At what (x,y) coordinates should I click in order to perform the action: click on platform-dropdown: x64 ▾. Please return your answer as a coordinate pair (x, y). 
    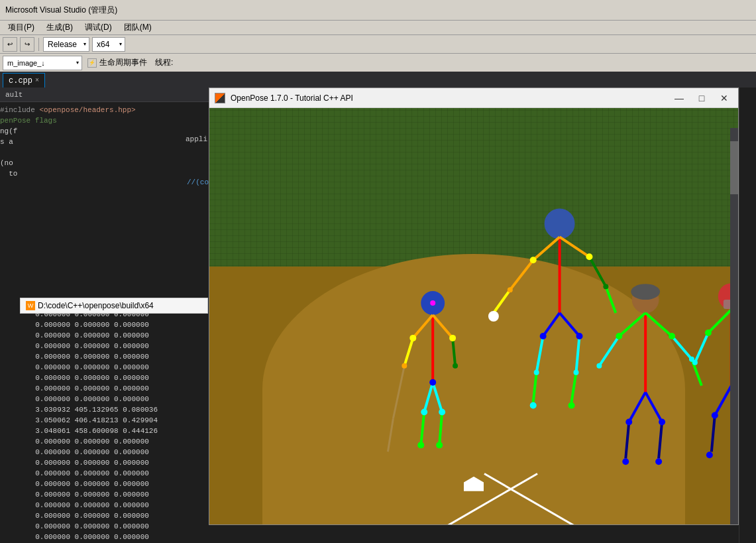
    Looking at the image, I should click on (109, 44).